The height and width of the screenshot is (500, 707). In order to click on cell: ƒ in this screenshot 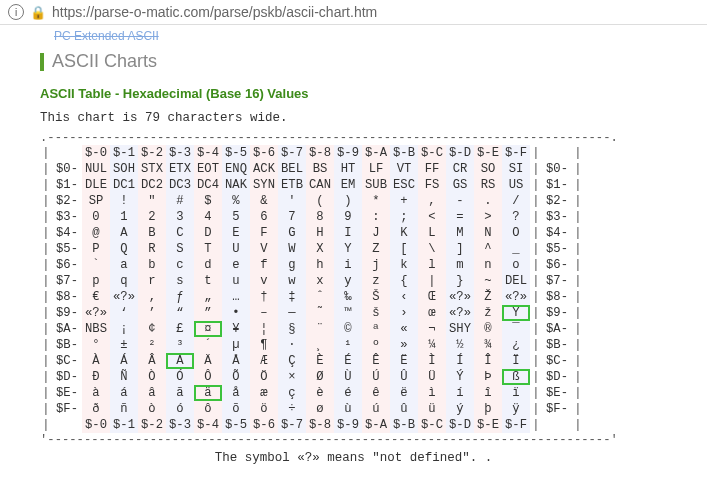, I will do `click(180, 297)`.